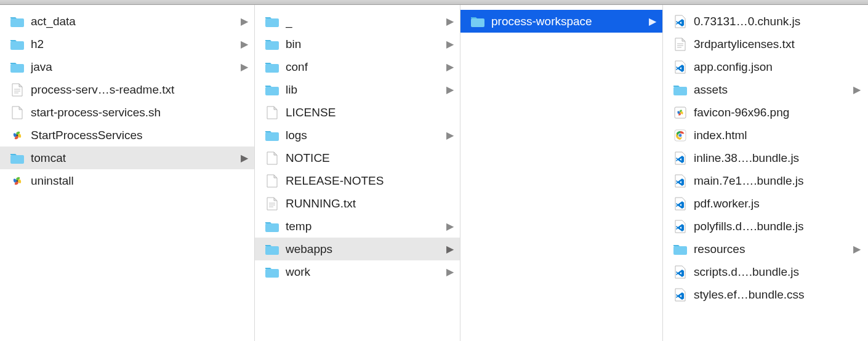 This screenshot has height=341, width=868. Describe the element at coordinates (765, 249) in the screenshot. I see `finder-row: resources▶` at that location.